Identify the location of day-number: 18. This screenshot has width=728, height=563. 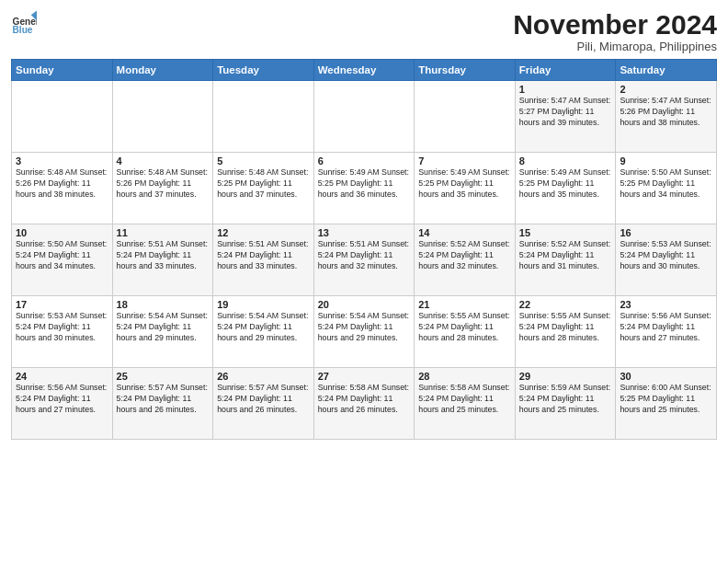
(164, 304).